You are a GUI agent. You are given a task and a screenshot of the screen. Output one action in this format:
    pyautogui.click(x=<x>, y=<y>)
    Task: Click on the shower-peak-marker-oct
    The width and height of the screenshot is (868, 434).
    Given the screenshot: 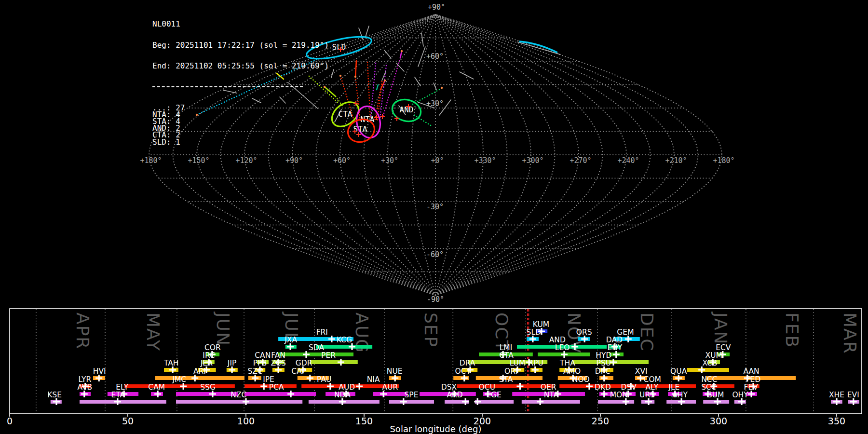 What is the action you would take?
    pyautogui.click(x=464, y=378)
    